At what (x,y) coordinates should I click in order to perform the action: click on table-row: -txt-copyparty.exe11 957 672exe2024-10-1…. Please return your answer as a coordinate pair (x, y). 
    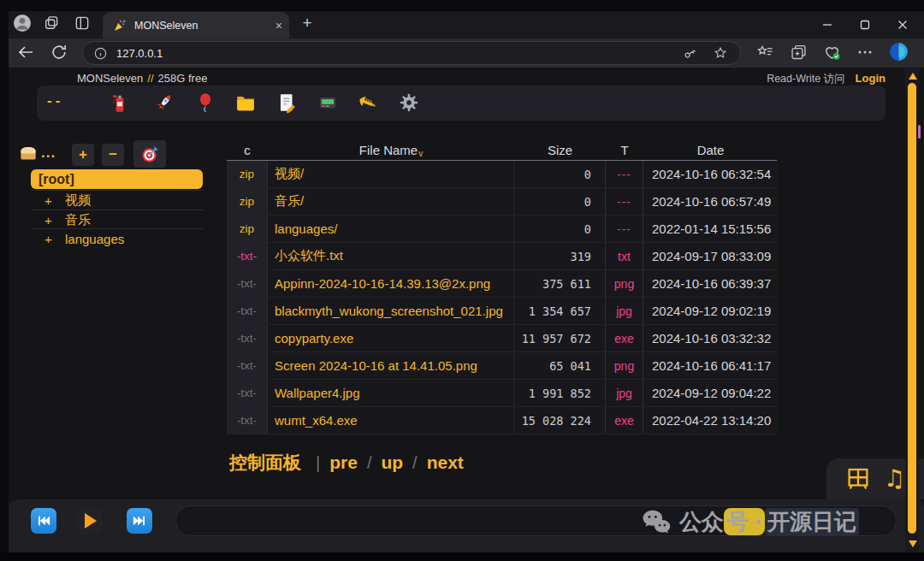
    Looking at the image, I should click on (502, 339).